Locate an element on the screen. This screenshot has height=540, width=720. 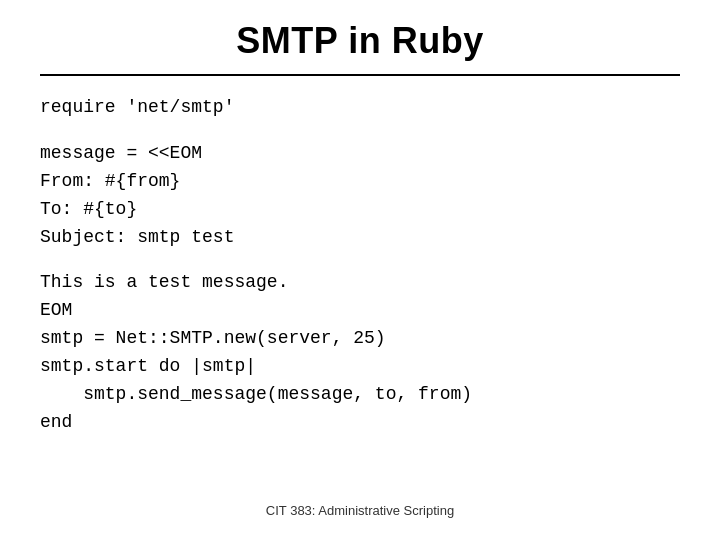
code-section-require: require 'net/smtp' is located at coordinates (360, 108).